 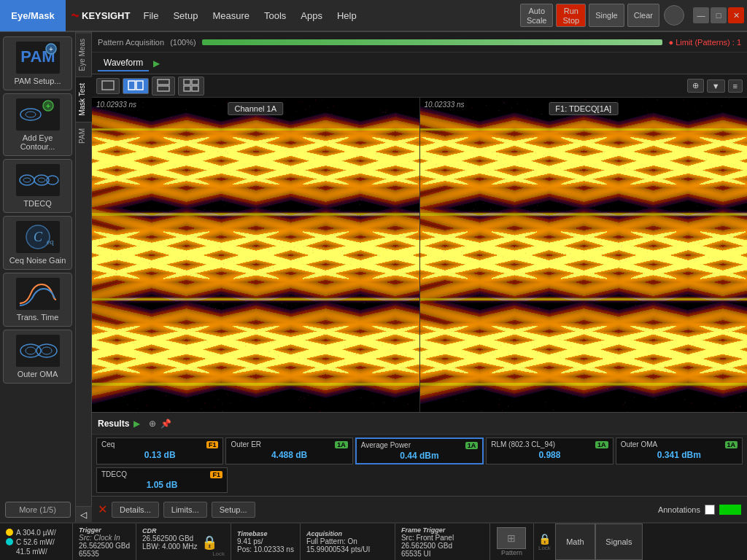 I want to click on side-tab-pam: PAM, so click(x=84, y=136).